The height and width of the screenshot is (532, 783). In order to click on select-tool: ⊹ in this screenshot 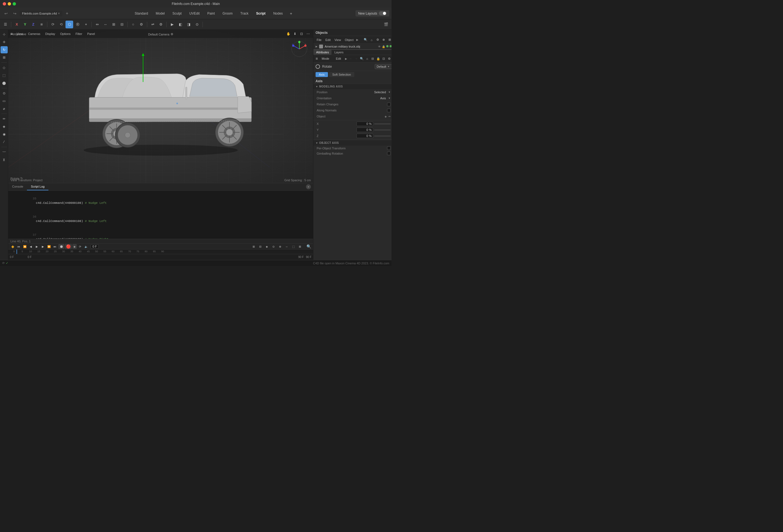, I will do `click(4, 34)`.